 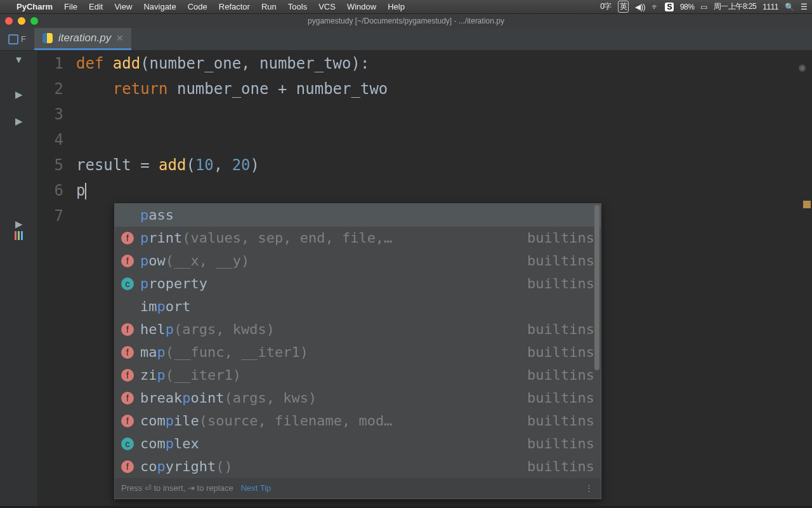 What do you see at coordinates (331, 398) in the screenshot?
I see `autocomplete-label: breakpoint(args, kws)` at bounding box center [331, 398].